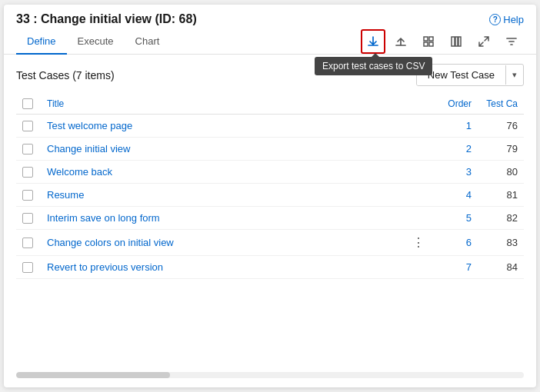  Describe the element at coordinates (223, 195) in the screenshot. I see `row-title: Resume` at that location.